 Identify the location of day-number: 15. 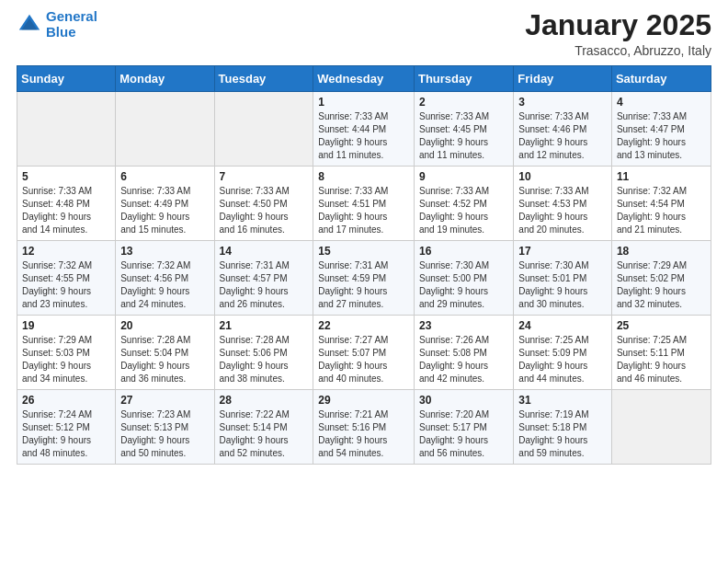
(364, 251).